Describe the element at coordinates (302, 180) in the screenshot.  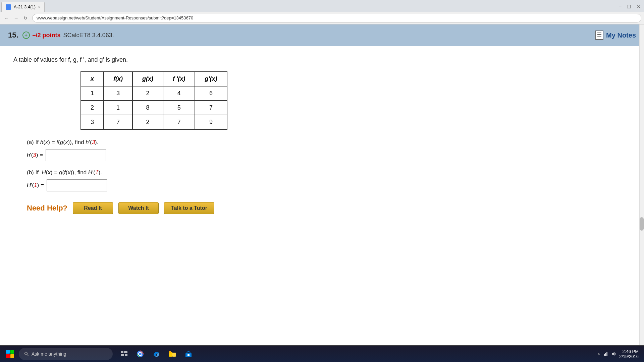
I see `part-b: (b) If H(x) = g(f(x)), find H′(1). H′(1)…` at that location.